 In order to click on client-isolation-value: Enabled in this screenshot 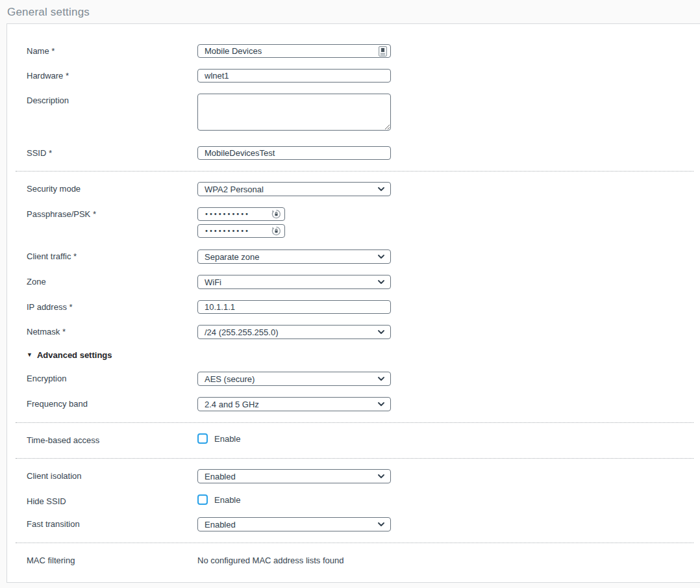, I will do `click(220, 477)`.